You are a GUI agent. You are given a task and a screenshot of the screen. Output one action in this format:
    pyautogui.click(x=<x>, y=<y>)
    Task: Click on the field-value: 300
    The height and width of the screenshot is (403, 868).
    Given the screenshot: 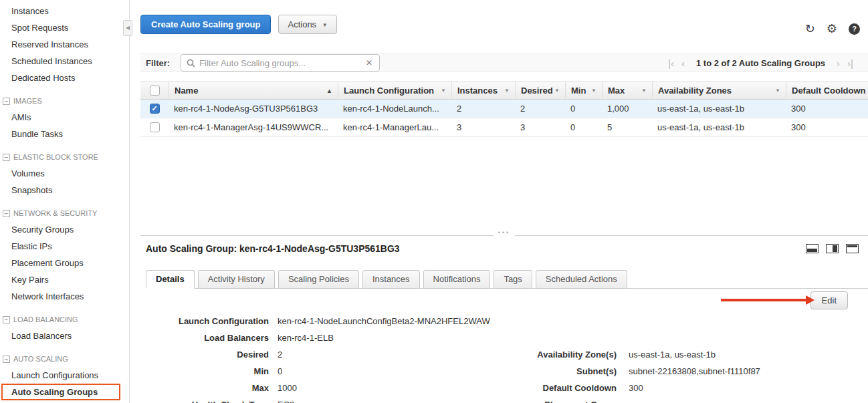 What is the action you would take?
    pyautogui.click(x=636, y=388)
    